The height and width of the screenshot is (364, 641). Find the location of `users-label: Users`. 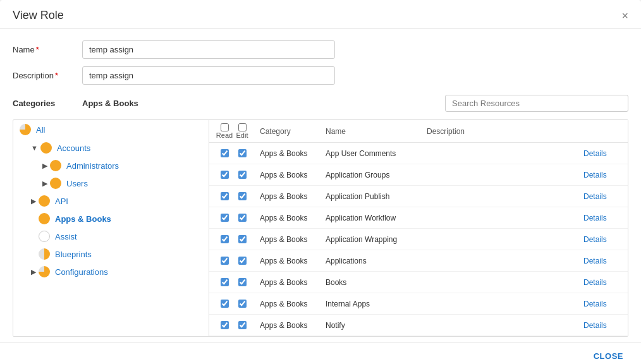

users-label: Users is located at coordinates (134, 183).